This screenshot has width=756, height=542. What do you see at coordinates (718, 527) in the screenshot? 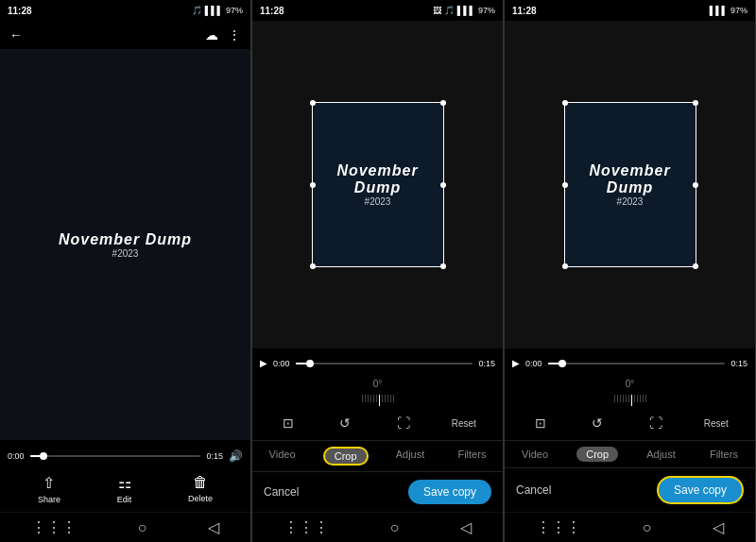
I see `nav-back-3: ◁` at bounding box center [718, 527].